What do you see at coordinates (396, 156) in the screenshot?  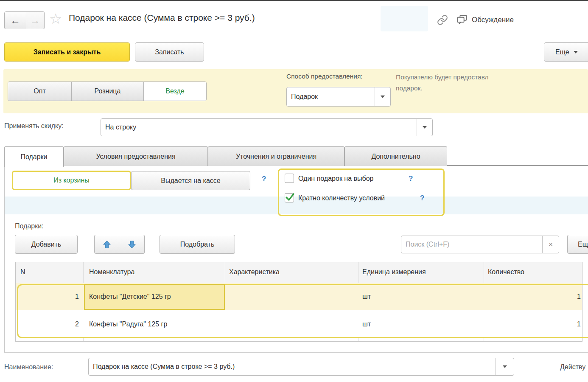 I see `tab-dopolnitelno: Дополнительно` at bounding box center [396, 156].